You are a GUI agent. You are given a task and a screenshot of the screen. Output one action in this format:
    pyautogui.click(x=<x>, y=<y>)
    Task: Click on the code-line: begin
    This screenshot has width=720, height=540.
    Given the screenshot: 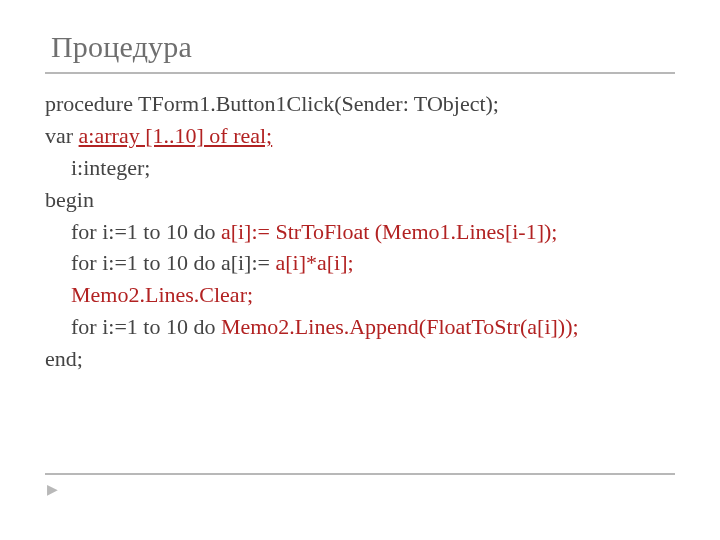 What is the action you would take?
    pyautogui.click(x=360, y=200)
    